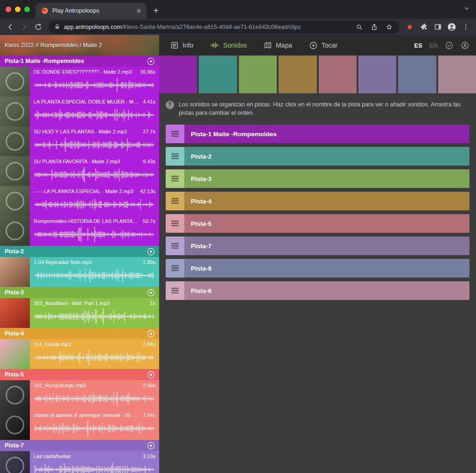  I want to click on clip-duration: 50.7s, so click(149, 221).